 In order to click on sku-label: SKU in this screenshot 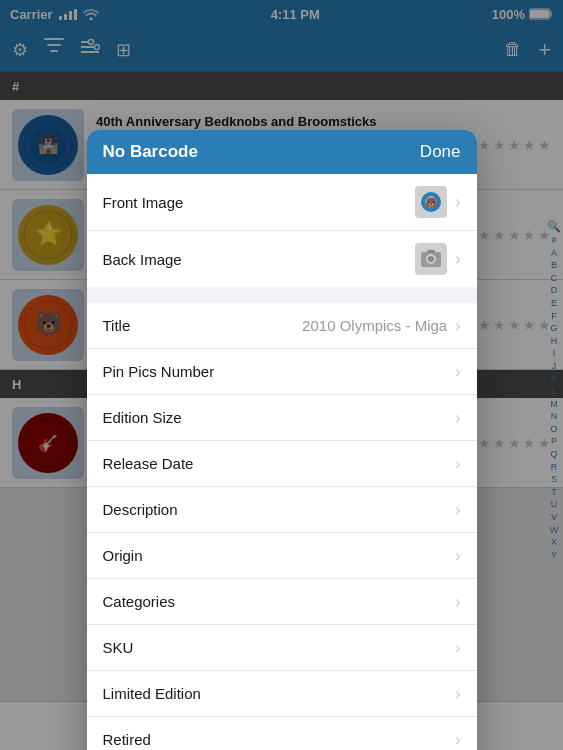, I will do `click(118, 648)`.